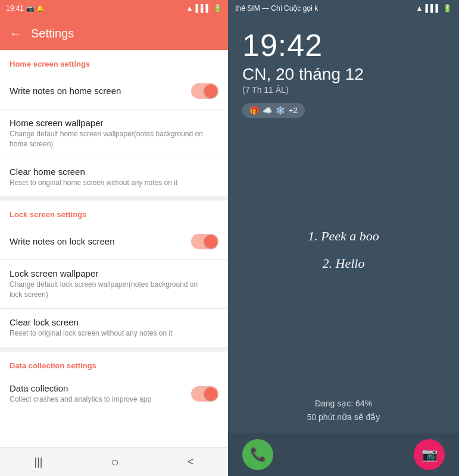 Image resolution: width=459 pixels, height=476 pixels. Describe the element at coordinates (111, 333) in the screenshot. I see `setting-subtitle-clear-lock: Reset to original lock screen without an…` at that location.